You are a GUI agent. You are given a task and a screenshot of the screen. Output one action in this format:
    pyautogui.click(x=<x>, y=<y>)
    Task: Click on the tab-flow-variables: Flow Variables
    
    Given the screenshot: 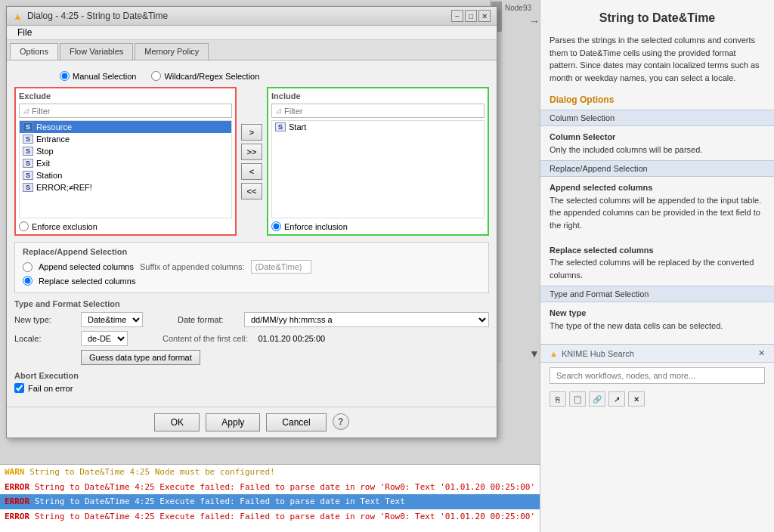 What is the action you would take?
    pyautogui.click(x=97, y=51)
    